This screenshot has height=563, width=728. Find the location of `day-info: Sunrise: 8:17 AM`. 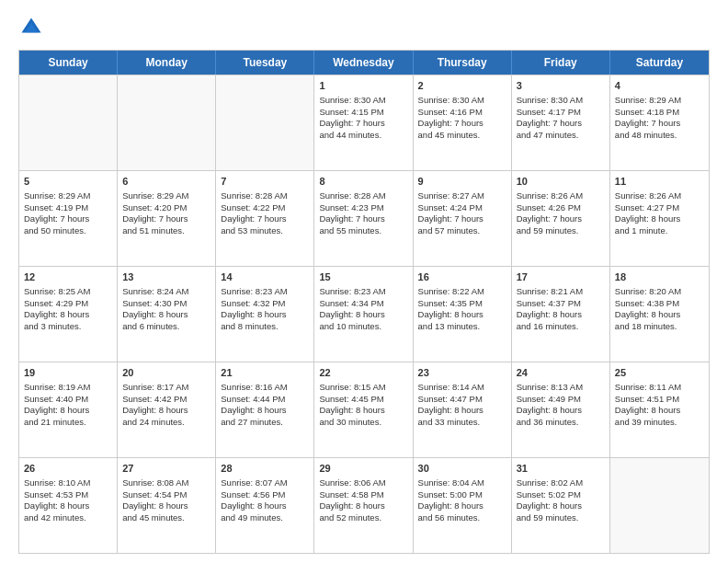

day-info: Sunrise: 8:17 AM is located at coordinates (166, 388).